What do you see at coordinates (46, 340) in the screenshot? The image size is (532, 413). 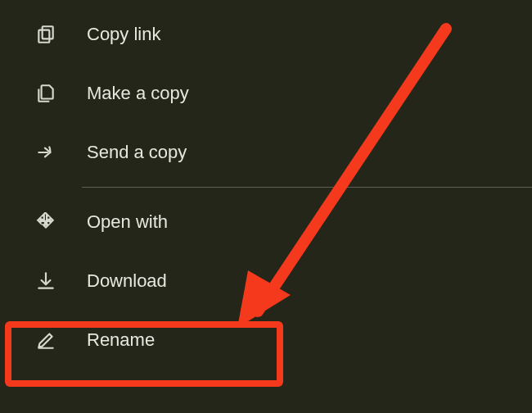 I see `edit-pencil-icon` at bounding box center [46, 340].